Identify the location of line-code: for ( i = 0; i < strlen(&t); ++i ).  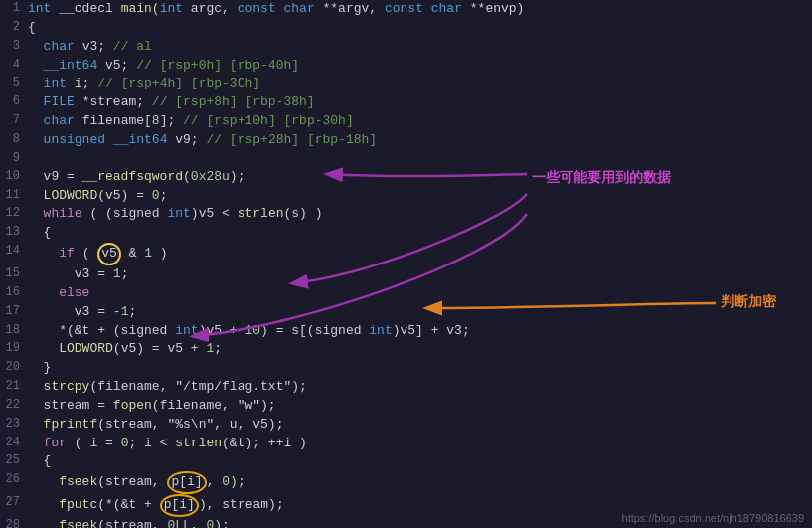
(419, 443).